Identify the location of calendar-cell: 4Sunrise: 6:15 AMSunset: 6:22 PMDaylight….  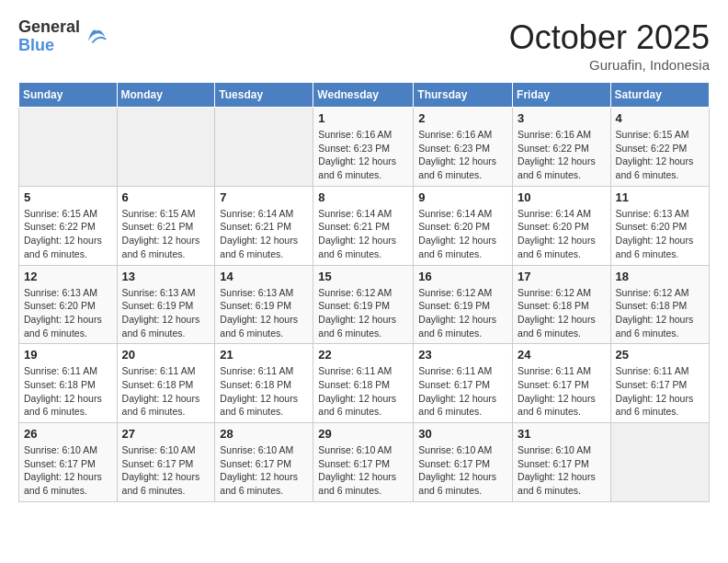
(660, 147).